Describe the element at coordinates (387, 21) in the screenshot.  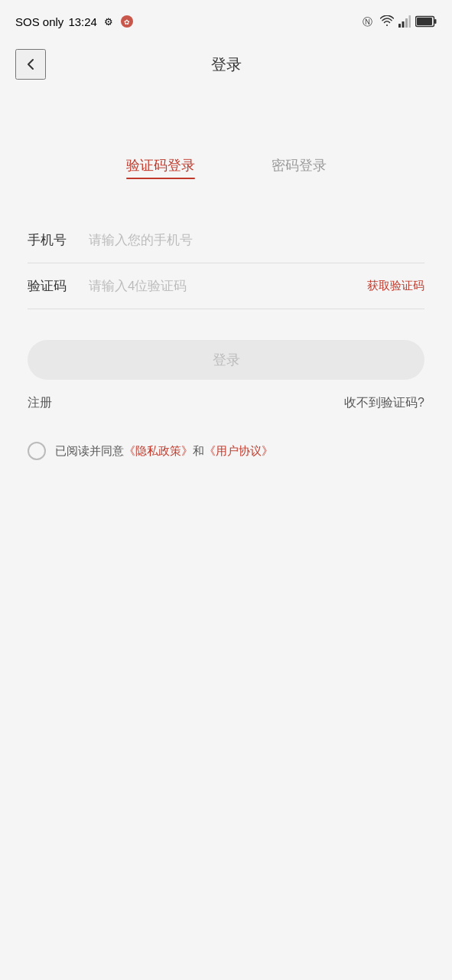
I see `wifi-icon` at that location.